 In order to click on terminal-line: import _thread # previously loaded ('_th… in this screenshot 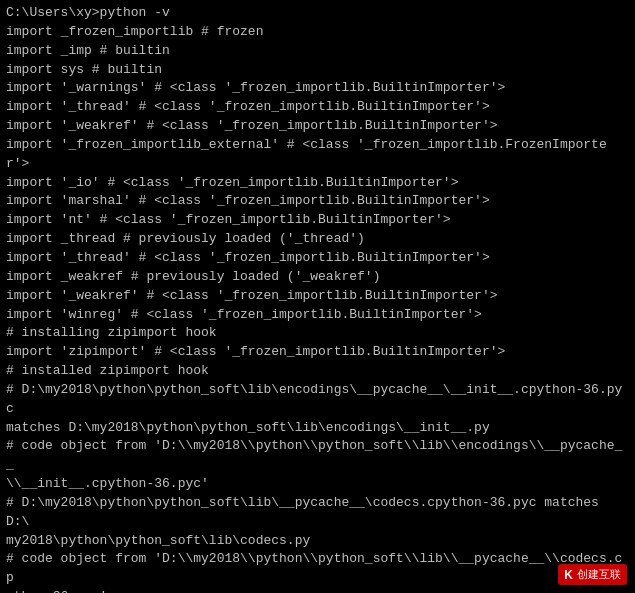, I will do `click(318, 240)`.